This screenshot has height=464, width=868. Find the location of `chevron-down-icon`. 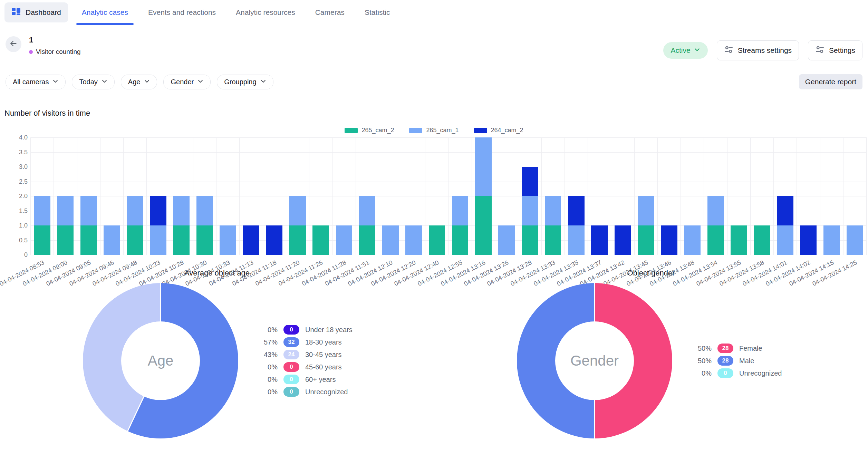

chevron-down-icon is located at coordinates (55, 82).